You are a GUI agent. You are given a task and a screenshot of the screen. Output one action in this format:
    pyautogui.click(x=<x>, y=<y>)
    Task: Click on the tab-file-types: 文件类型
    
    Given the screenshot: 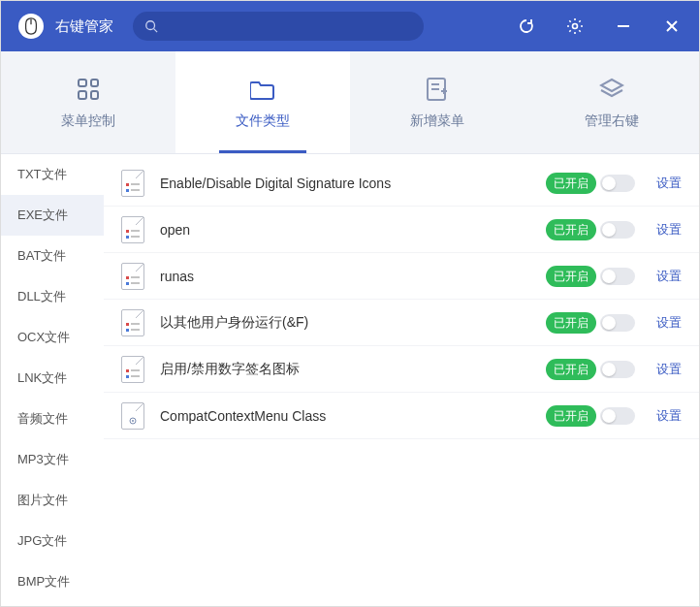 What is the action you would take?
    pyautogui.click(x=263, y=103)
    